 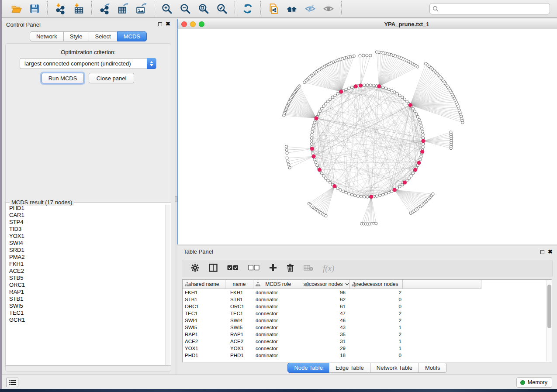 I want to click on tab-network-table: Network Table, so click(x=394, y=368).